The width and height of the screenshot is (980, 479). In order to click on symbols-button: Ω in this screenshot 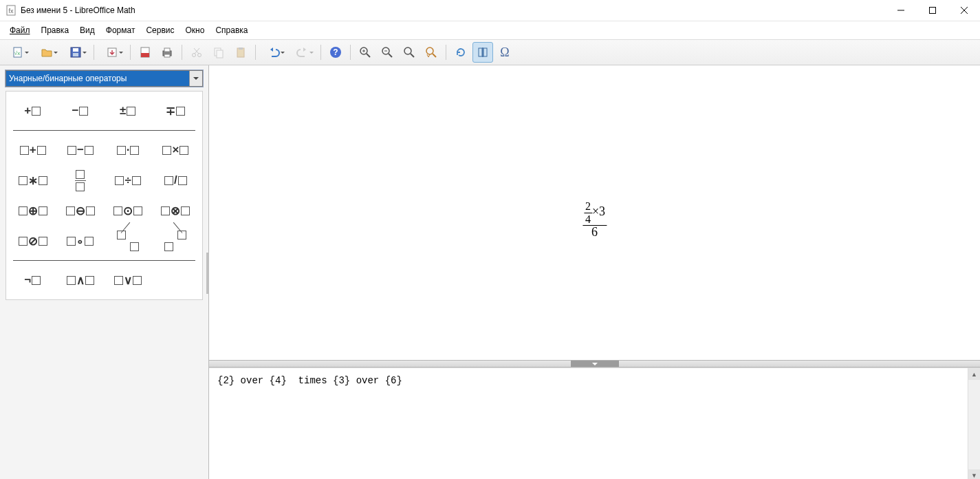, I will do `click(505, 52)`.